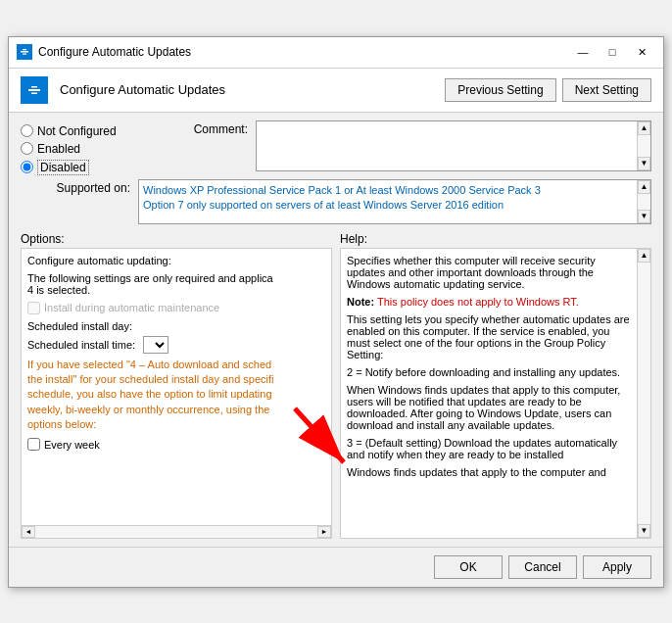 The height and width of the screenshot is (623, 672). Describe the element at coordinates (496, 239) in the screenshot. I see `help-label-wrapper: Help:` at that location.